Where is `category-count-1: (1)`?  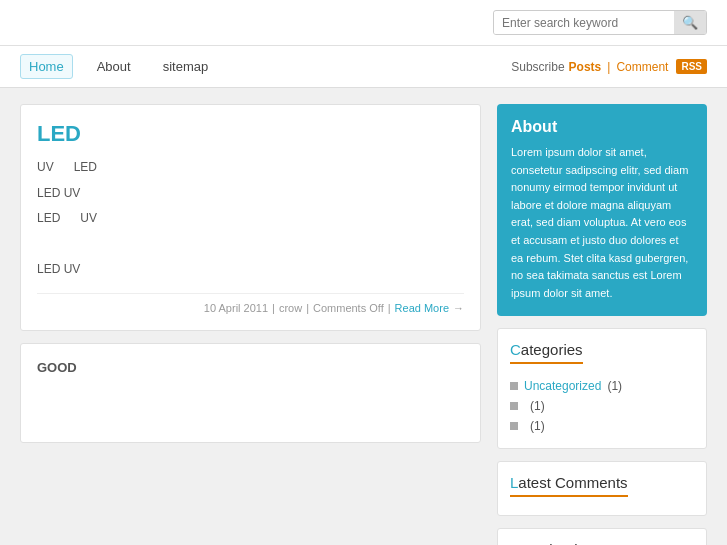 category-count-1: (1) is located at coordinates (614, 386).